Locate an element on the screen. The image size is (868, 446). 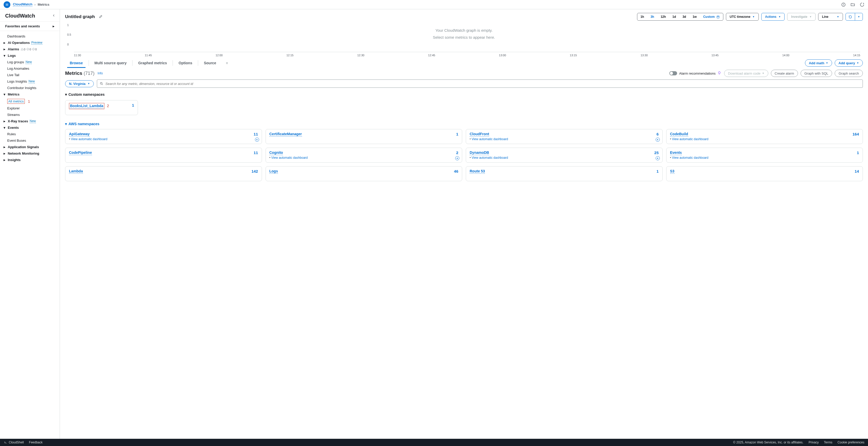
namespace-card-cognito: Cognito2View automatic dashboard is located at coordinates (364, 155).